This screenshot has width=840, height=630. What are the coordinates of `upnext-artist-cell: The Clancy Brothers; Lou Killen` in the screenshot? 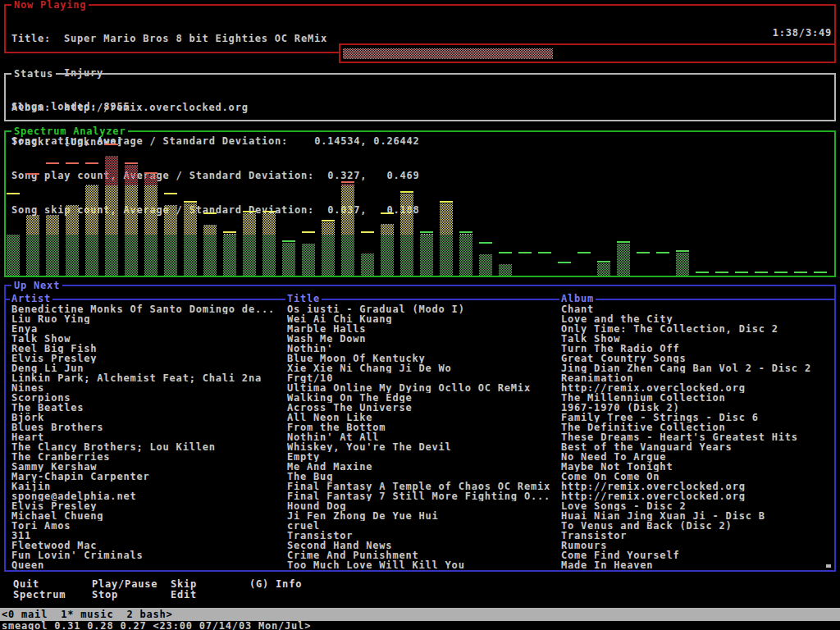 It's located at (148, 447).